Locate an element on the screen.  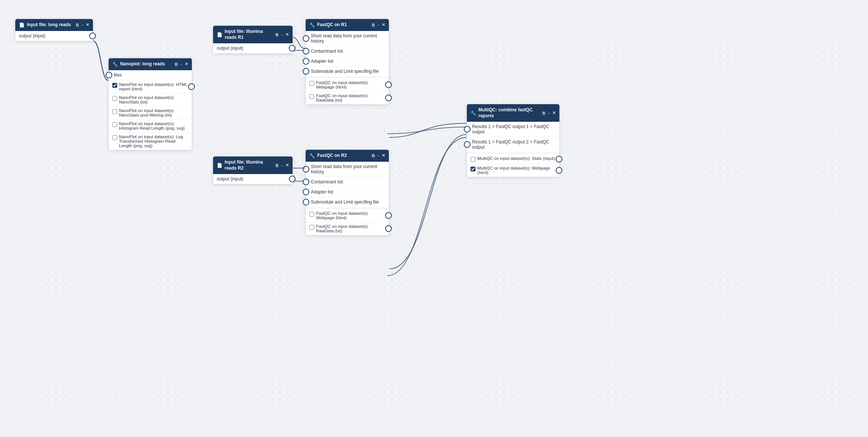
output-row-long-reads: output (input) is located at coordinates (54, 36).